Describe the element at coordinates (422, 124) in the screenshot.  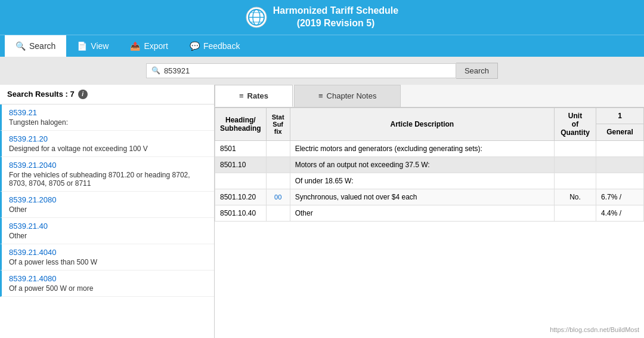
I see `col-header-desc: Article Description` at that location.